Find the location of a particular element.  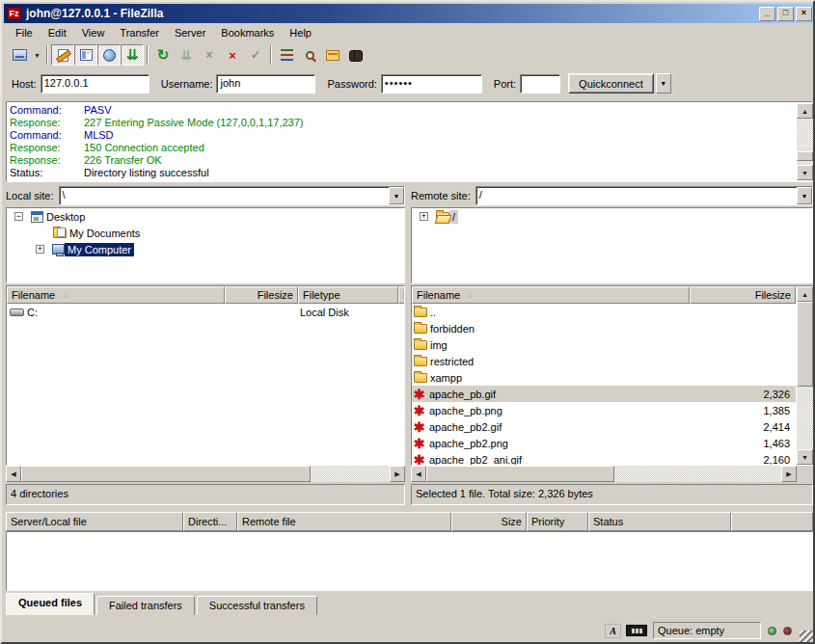

toggle-log-button is located at coordinates (63, 55).